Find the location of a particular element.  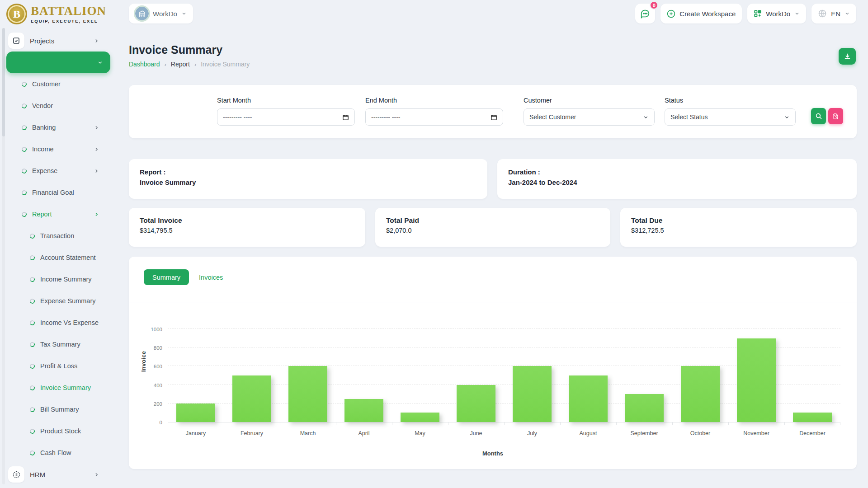

sidebar-item-transaction: Transaction is located at coordinates (58, 236).